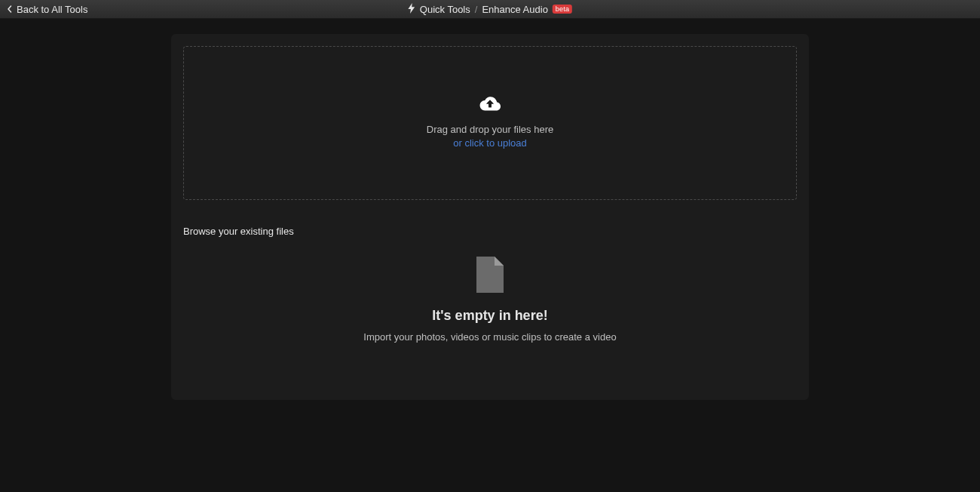  I want to click on beta-badge: beta, so click(562, 9).